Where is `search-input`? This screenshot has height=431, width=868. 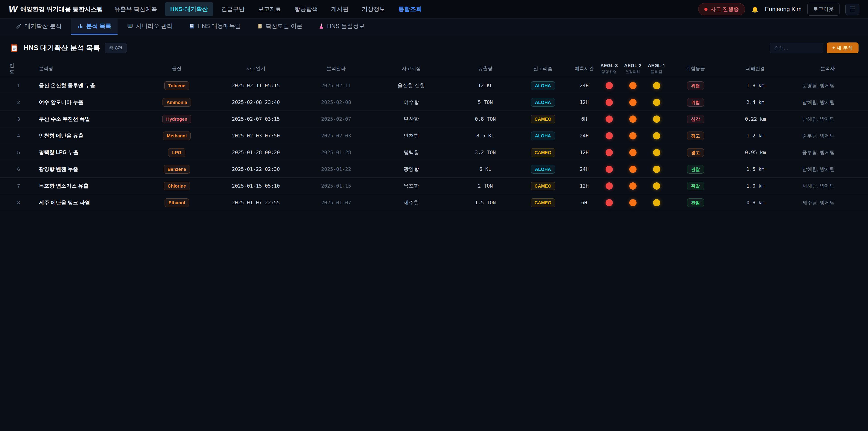 search-input is located at coordinates (797, 48).